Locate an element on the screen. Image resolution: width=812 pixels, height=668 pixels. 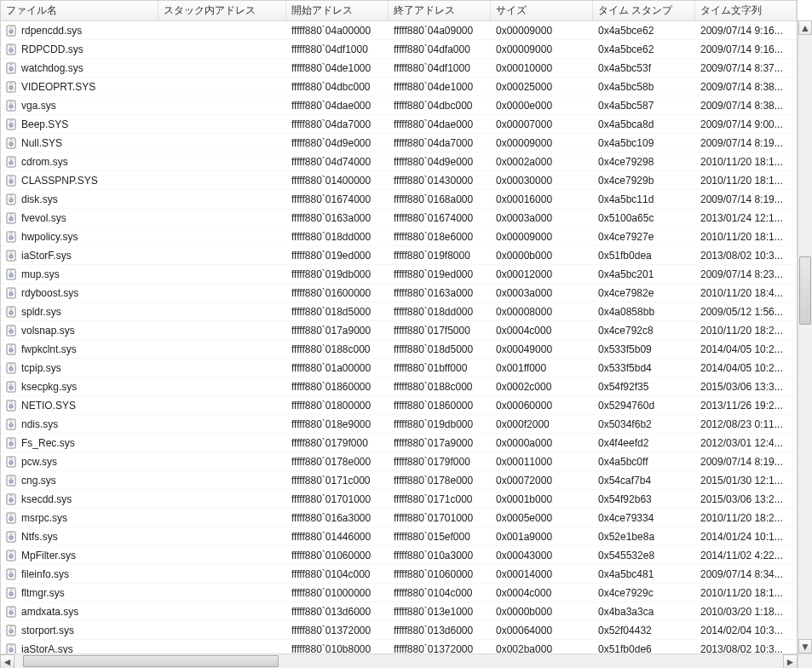
cell-time-string: 2010/03/20 1:18... is located at coordinates (746, 612).